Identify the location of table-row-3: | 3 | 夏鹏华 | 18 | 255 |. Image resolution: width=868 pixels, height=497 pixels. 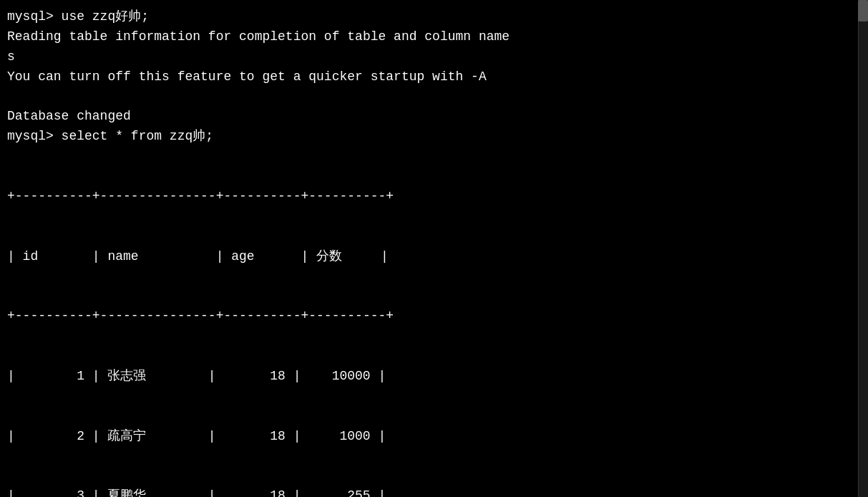
(432, 491).